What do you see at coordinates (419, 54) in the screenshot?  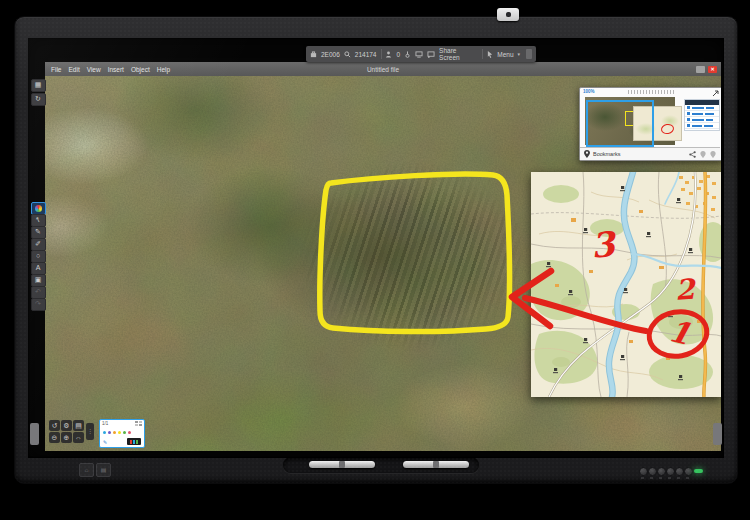 I see `display-icon` at bounding box center [419, 54].